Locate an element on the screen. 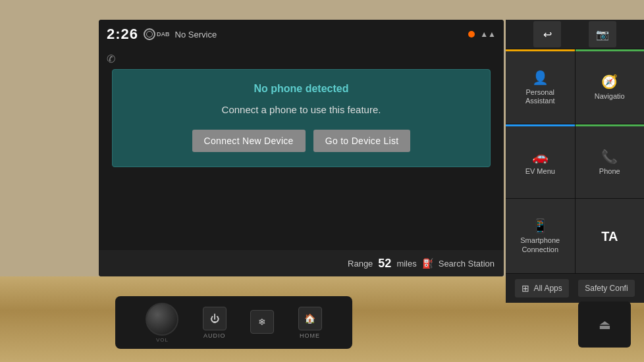  personal-assistant-label: PersonalAssistant is located at coordinates (540, 97).